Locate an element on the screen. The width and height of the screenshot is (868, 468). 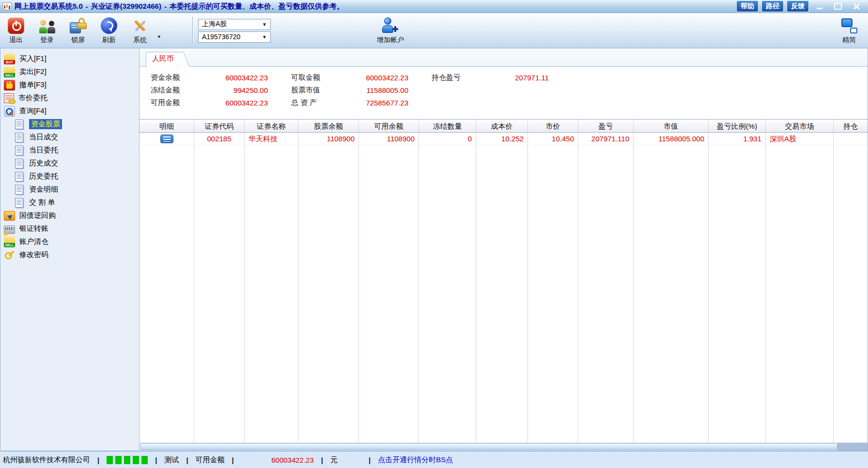
column-header: 盈亏 is located at coordinates (605, 126).